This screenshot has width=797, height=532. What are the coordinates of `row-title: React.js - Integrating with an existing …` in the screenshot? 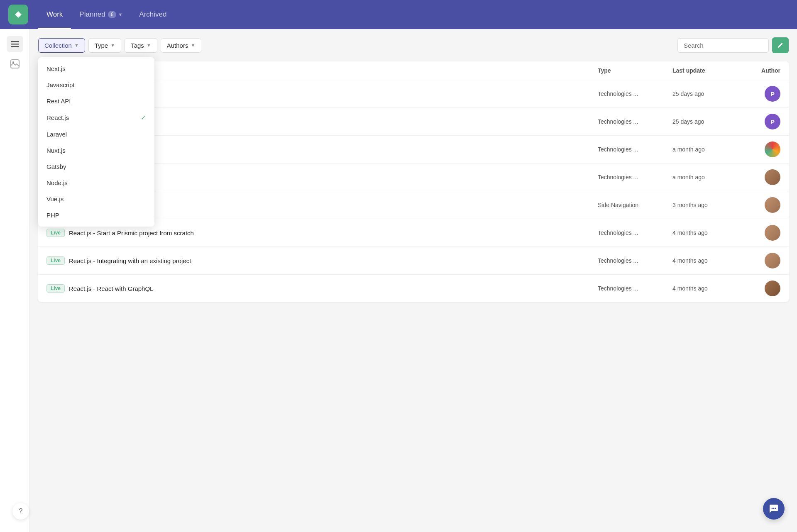 It's located at (130, 261).